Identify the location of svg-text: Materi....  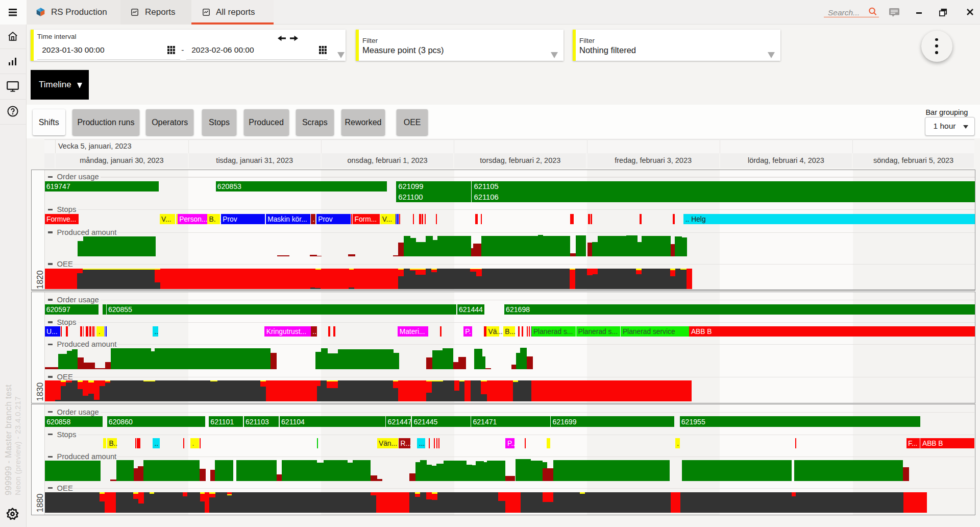
(412, 331).